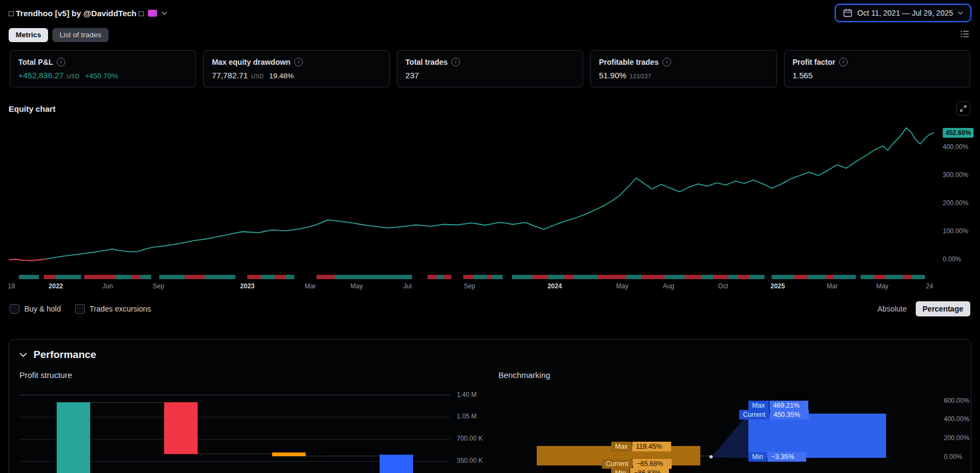  I want to click on net-profit-bar, so click(396, 464).